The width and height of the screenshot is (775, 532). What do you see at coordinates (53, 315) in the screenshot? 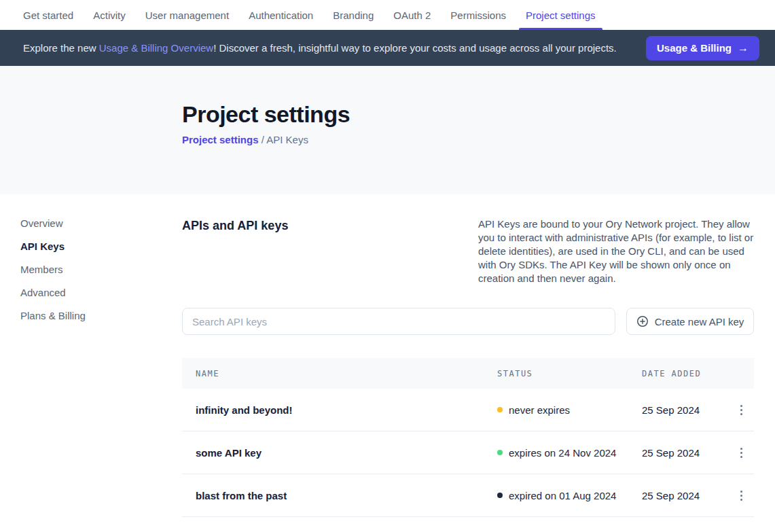
I see `sidebar-item-label: Plans & Billing` at bounding box center [53, 315].